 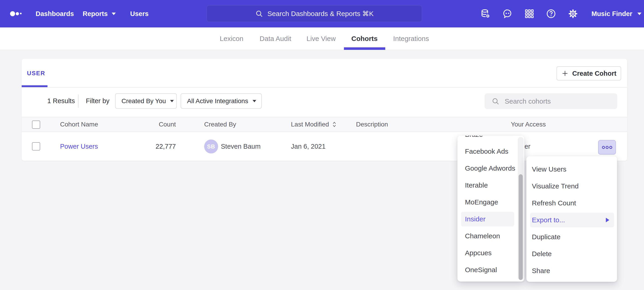 I want to click on filter-created-by-value: Created By You, so click(x=144, y=101).